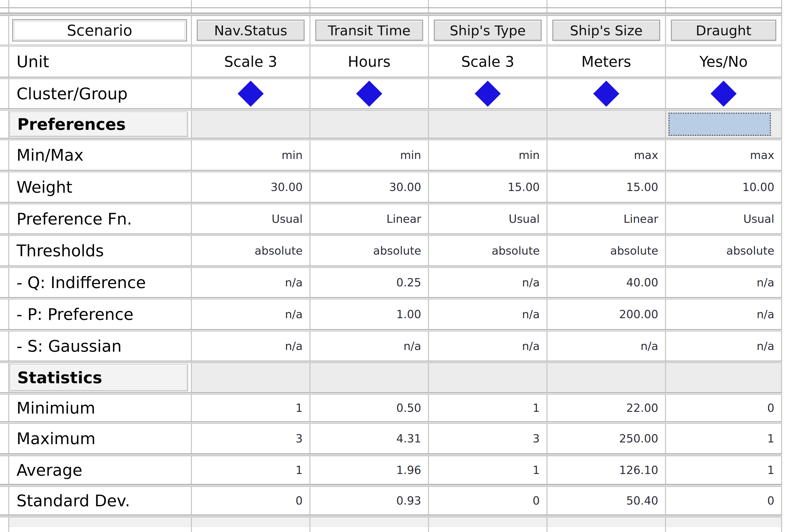 Image resolution: width=786 pixels, height=532 pixels. Describe the element at coordinates (370, 470) in the screenshot. I see `statistic-value-cell: 1.96` at that location.